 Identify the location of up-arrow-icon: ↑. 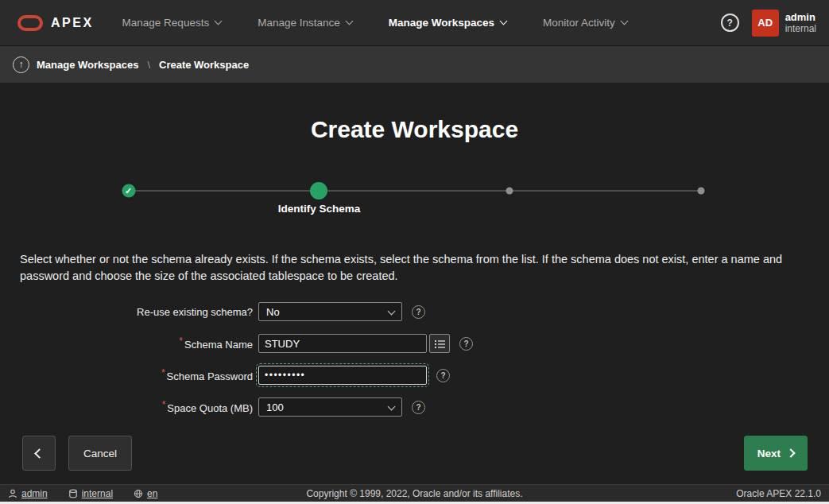
(21, 65).